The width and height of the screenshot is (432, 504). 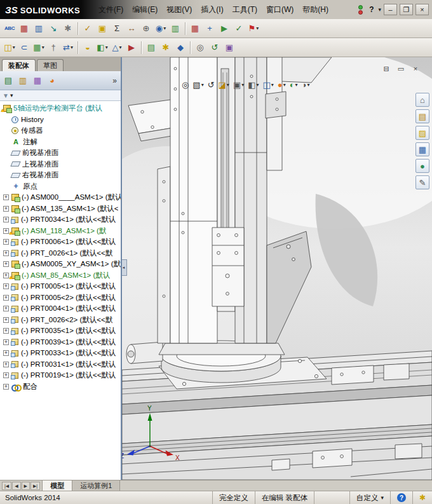 What do you see at coordinates (422, 100) in the screenshot?
I see `solidworks-resources-button: ⌂` at bounding box center [422, 100].